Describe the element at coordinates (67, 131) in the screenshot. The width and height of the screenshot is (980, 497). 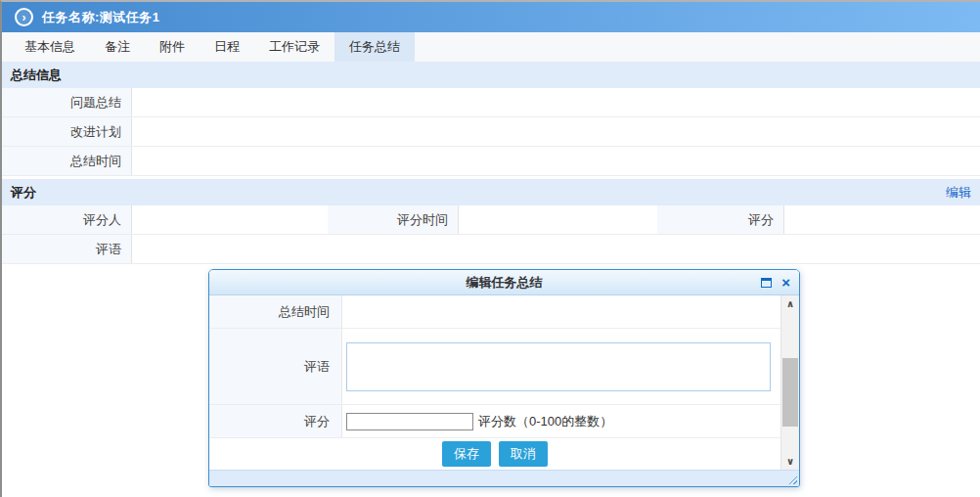
I see `improvement-plan-label: 改进计划` at that location.